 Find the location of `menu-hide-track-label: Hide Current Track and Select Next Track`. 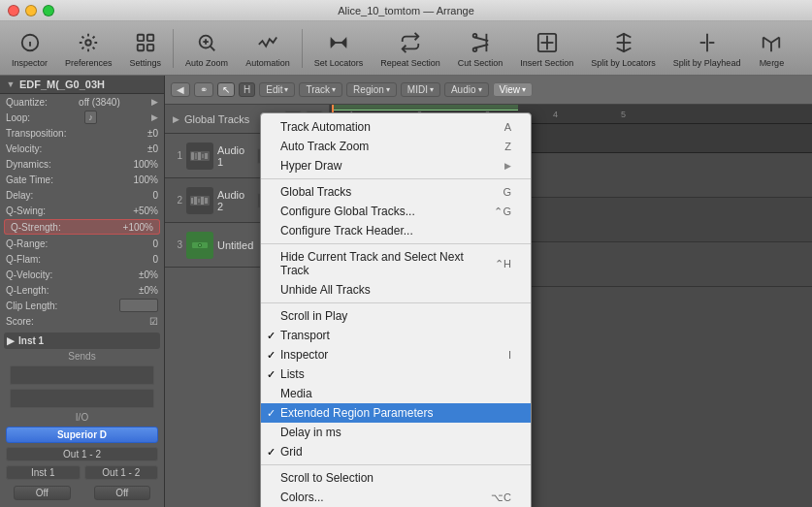

menu-hide-track-label: Hide Current Track and Select Next Track is located at coordinates (378, 264).